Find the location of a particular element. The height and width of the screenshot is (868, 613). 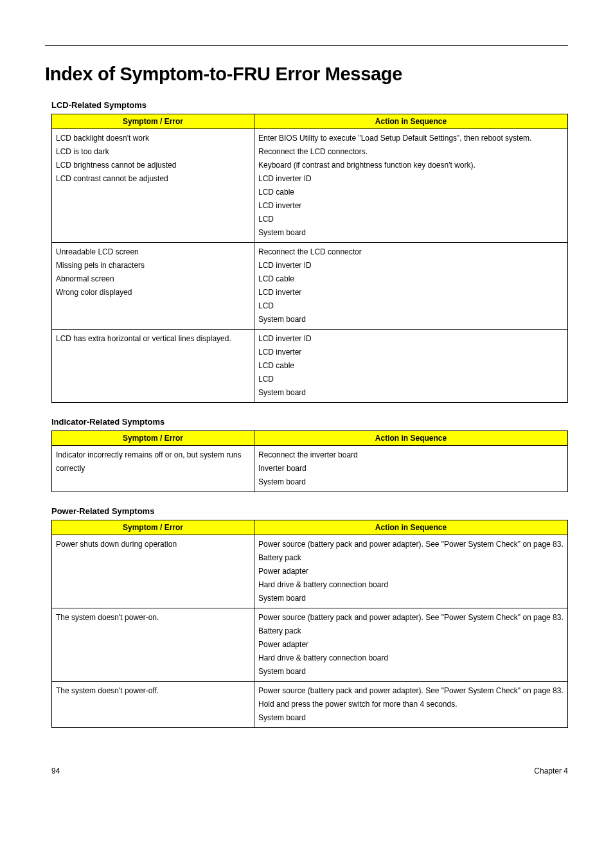

symptom-cell: Indicator incorrectly remains off or on,… is located at coordinates (153, 469).